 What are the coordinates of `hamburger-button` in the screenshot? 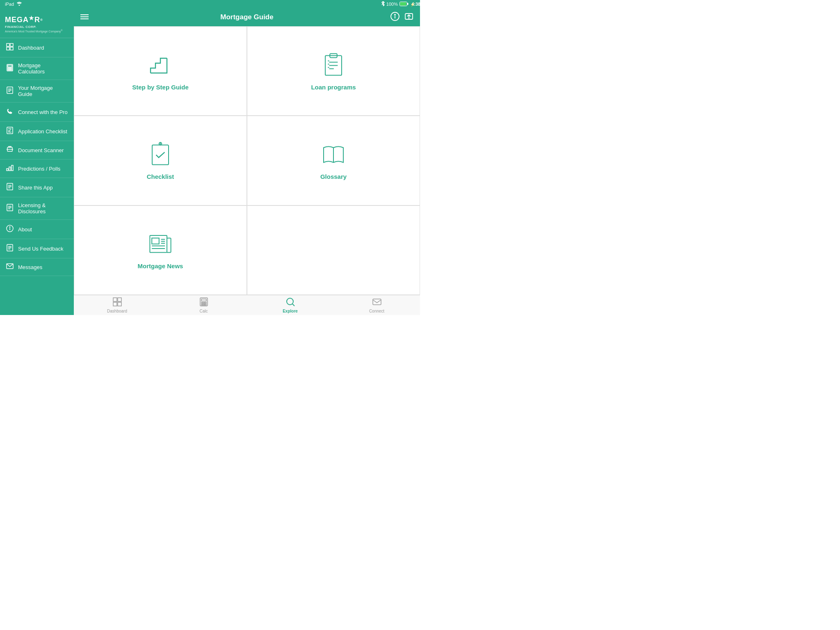 It's located at (84, 17).